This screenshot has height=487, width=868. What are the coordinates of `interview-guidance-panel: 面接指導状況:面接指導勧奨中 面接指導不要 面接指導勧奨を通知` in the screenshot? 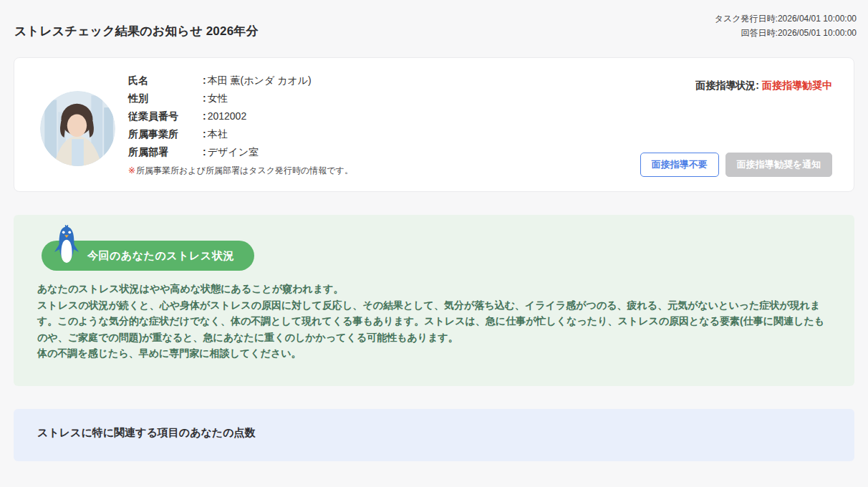 It's located at (728, 124).